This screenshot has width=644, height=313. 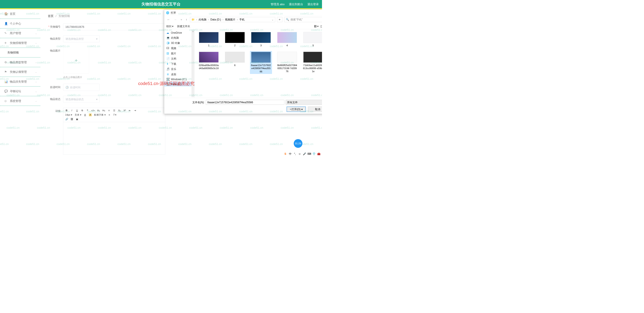 What do you see at coordinates (184, 26) in the screenshot?
I see `new-folder-button: 新建文件夹` at bounding box center [184, 26].